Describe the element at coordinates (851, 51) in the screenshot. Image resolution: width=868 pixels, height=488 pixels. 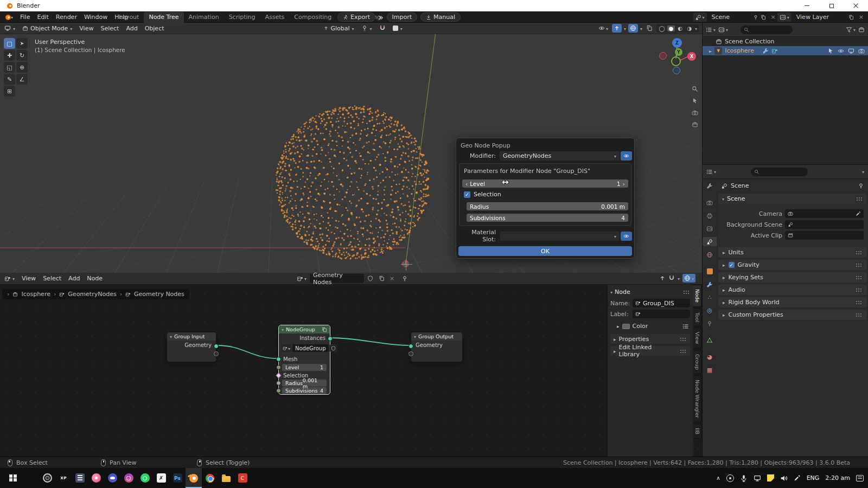
I see `disable-viewport-icon` at that location.